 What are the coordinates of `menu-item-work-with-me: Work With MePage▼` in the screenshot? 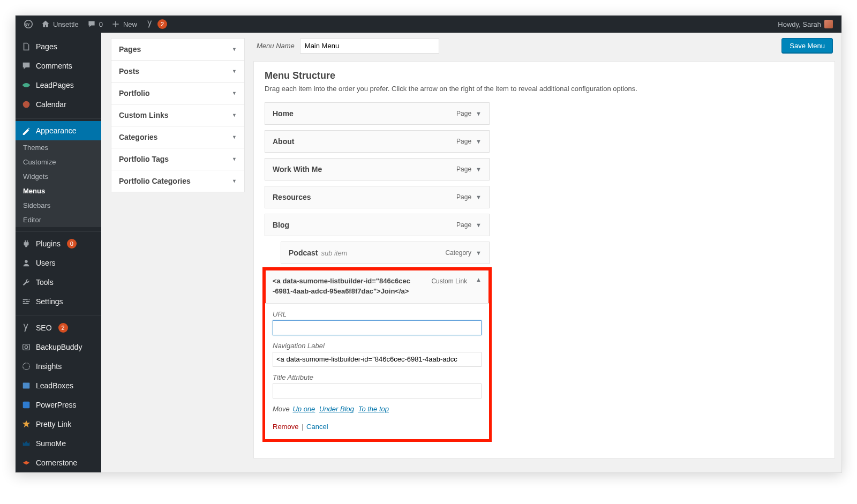 It's located at (377, 169).